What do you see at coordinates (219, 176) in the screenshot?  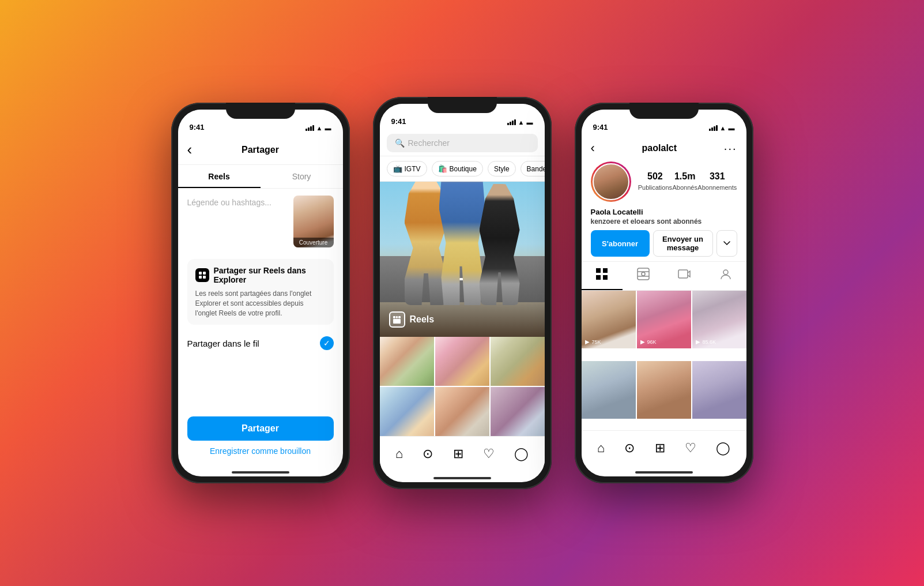 I see `tab-reels: Reels` at bounding box center [219, 176].